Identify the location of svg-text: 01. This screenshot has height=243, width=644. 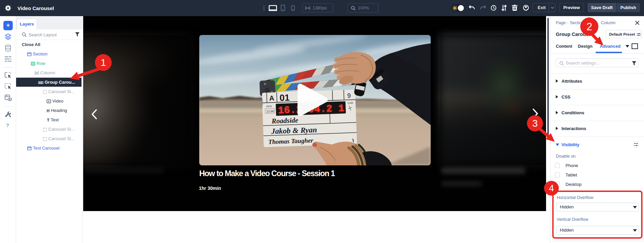
(284, 97).